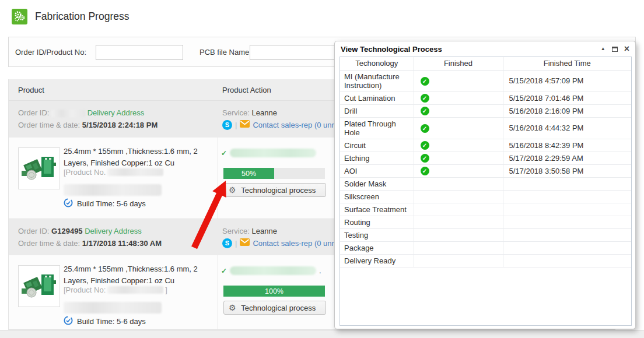 This screenshot has width=644, height=338. Describe the element at coordinates (114, 172) in the screenshot. I see `product-no-line: [Product No.` at that location.